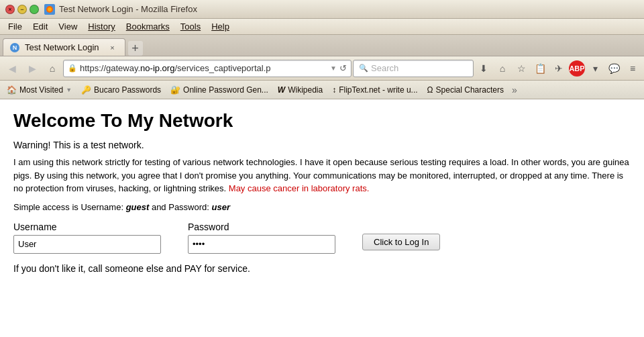  What do you see at coordinates (322, 207) in the screenshot?
I see `credentials-text: Simple access is Username: guest and Pas…` at bounding box center [322, 207].